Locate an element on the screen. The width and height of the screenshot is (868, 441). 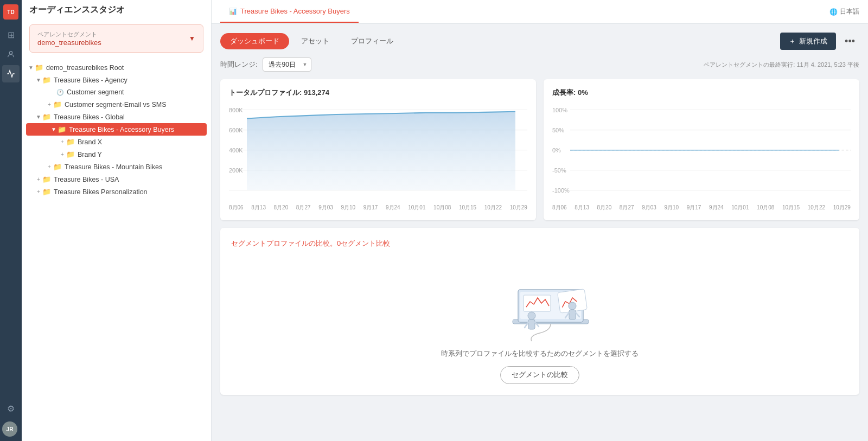
app-logo: TD is located at coordinates (11, 12).